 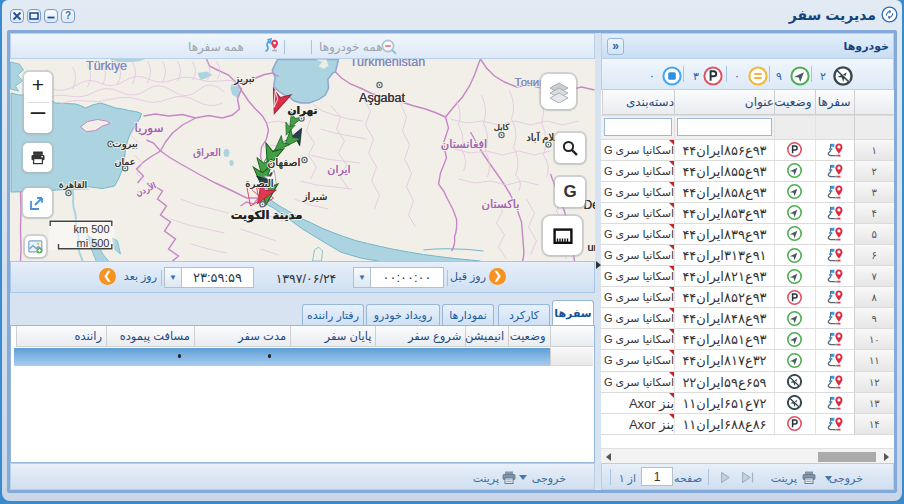 I want to click on svg-text: اصفهان, so click(x=284, y=162).